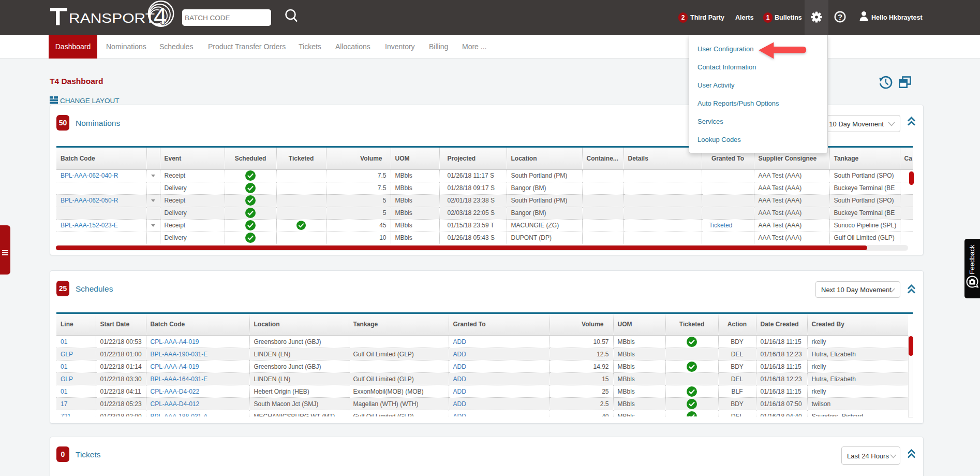  I want to click on svg-text: RANSPORT, so click(112, 18).